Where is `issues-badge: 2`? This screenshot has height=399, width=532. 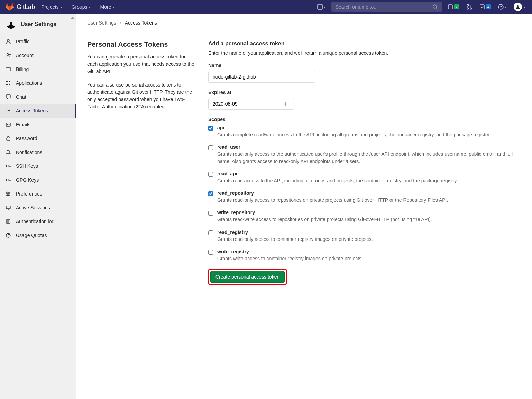
issues-badge: 2 is located at coordinates (457, 7).